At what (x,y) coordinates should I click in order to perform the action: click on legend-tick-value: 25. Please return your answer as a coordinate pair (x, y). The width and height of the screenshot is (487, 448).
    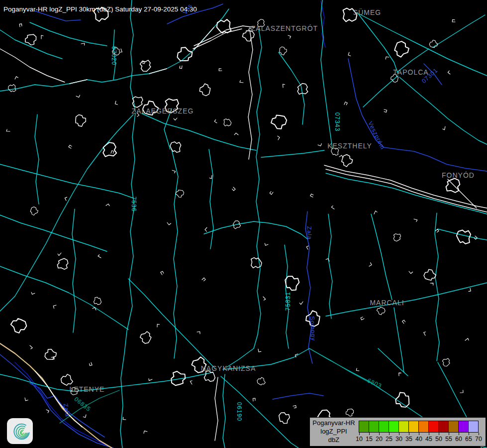
    Looking at the image, I should click on (389, 439).